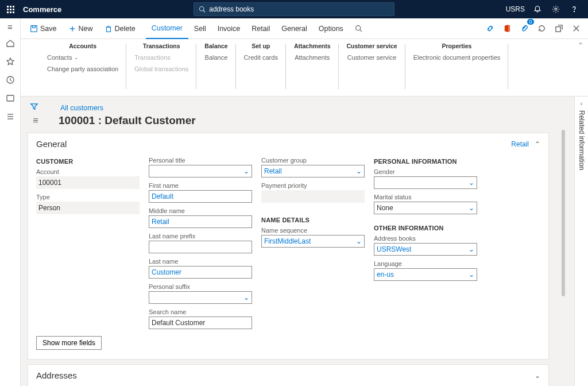 This screenshot has width=588, height=386. Describe the element at coordinates (83, 69) in the screenshot. I see `ribbon-item-change-party: Change party association` at that location.